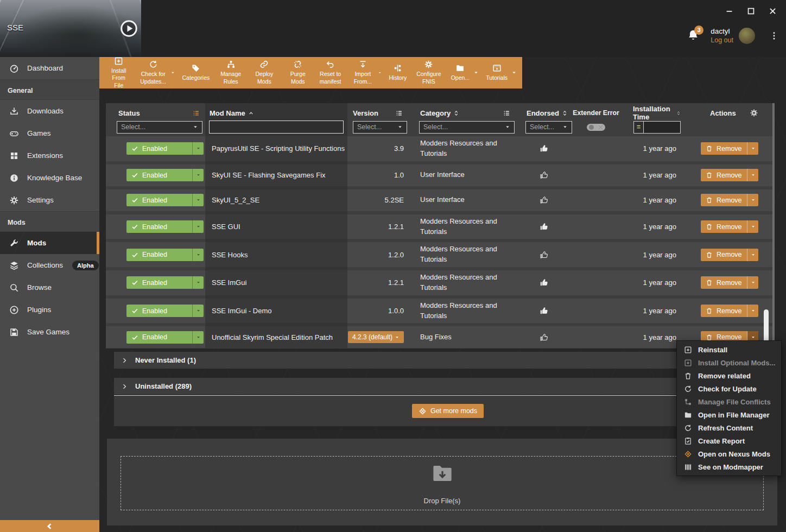 This screenshot has height=532, width=786. I want to click on extender-error-toggle, so click(596, 127).